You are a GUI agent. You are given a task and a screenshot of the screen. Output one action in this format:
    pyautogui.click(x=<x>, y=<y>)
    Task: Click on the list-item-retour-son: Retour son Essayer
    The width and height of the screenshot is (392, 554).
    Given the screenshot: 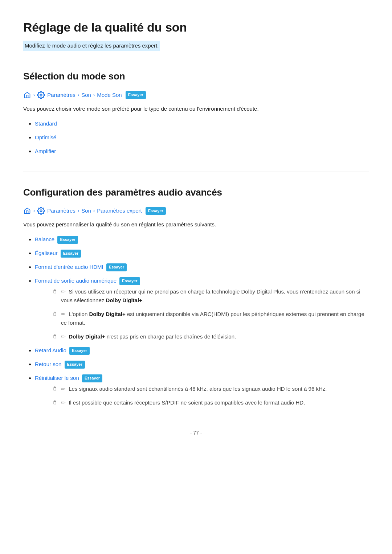 What is the action you would take?
    pyautogui.click(x=202, y=364)
    